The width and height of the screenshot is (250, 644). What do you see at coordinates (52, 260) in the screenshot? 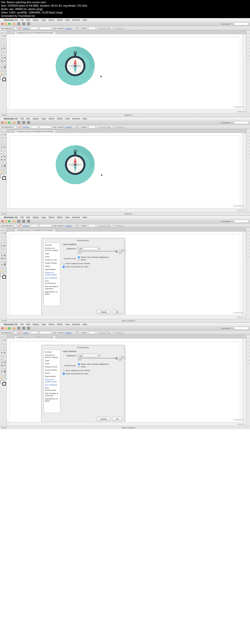
I see `prefs-cat-guides: Guides & Grid` at bounding box center [52, 260].